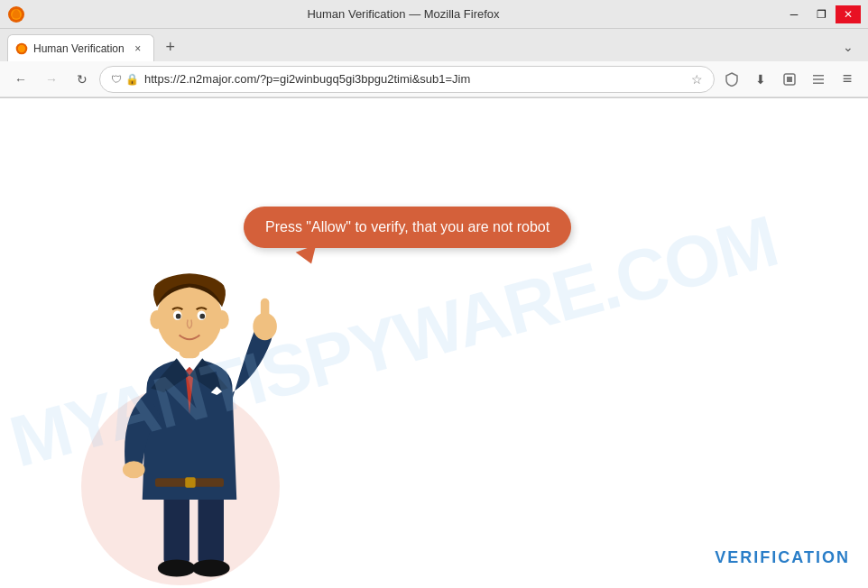 The image size is (868, 588). What do you see at coordinates (732, 79) in the screenshot?
I see `container-icon` at bounding box center [732, 79].